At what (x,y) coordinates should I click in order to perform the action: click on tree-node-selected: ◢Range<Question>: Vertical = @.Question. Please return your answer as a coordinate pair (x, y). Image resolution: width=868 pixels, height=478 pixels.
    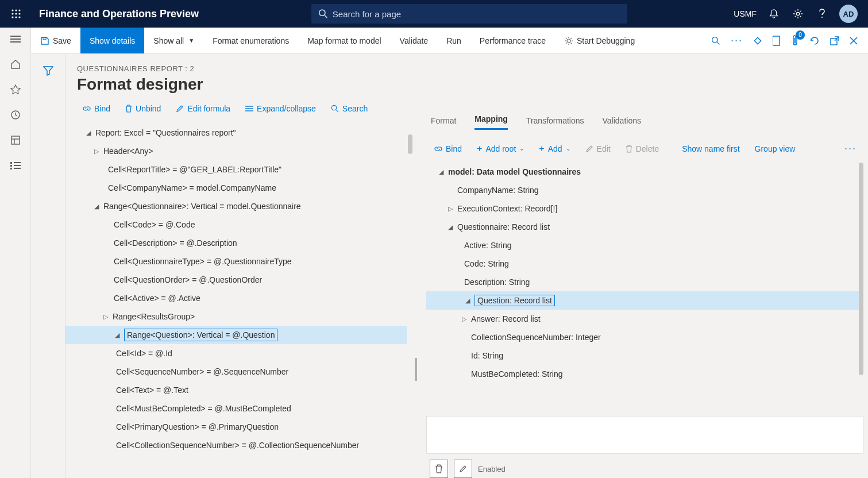
    Looking at the image, I should click on (236, 335).